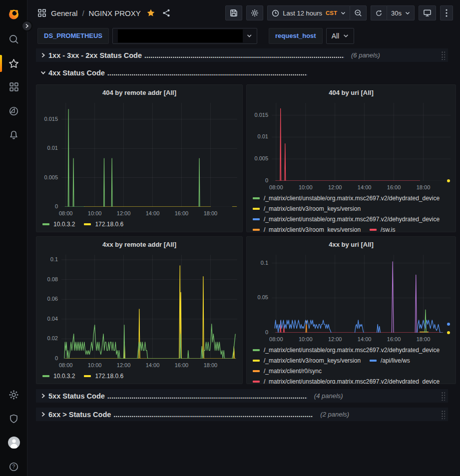  I want to click on cycle-view-mode-button, so click(428, 13).